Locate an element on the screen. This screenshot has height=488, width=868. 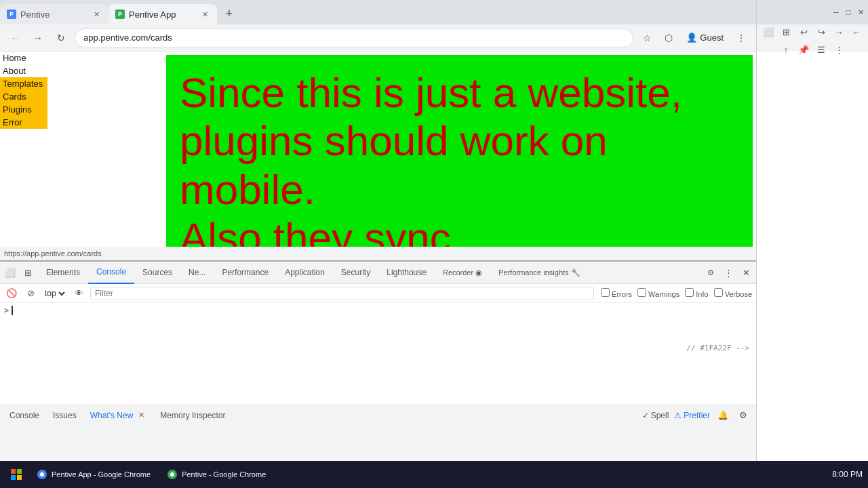
footer-notifications-icon: 🔔 is located at coordinates (723, 415).